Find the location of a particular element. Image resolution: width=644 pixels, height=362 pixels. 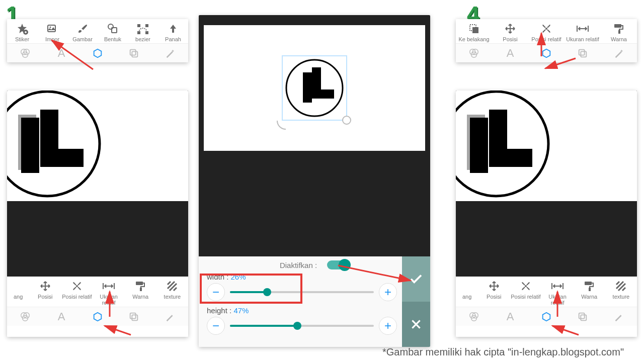

width-plus-button: + is located at coordinates (388, 292).